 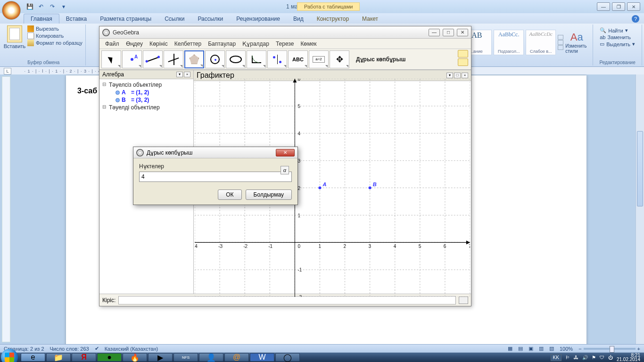 I want to click on task-mail: @, so click(x=237, y=357).